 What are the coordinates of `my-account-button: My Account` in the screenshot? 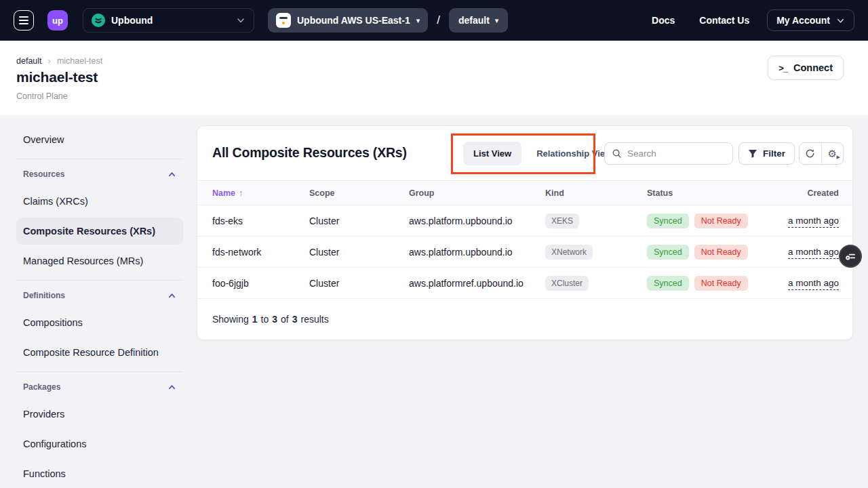 It's located at (811, 20).